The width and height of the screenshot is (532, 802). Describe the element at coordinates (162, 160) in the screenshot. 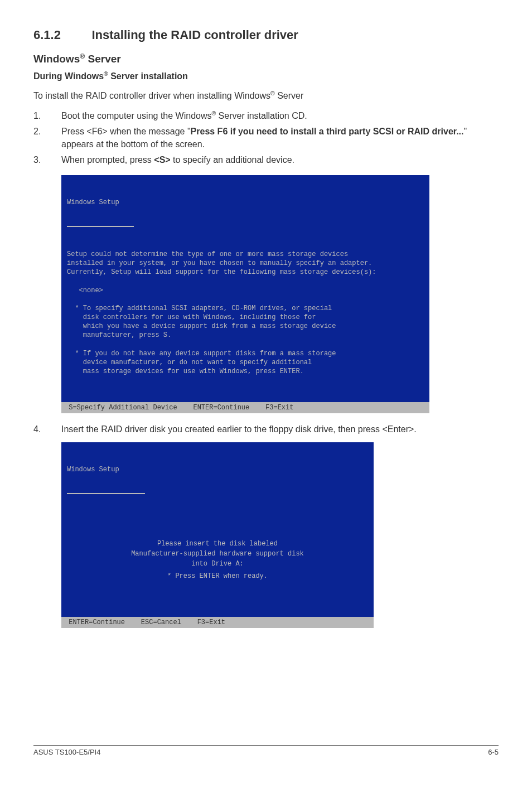

I see `step-3-bold: <S>` at that location.